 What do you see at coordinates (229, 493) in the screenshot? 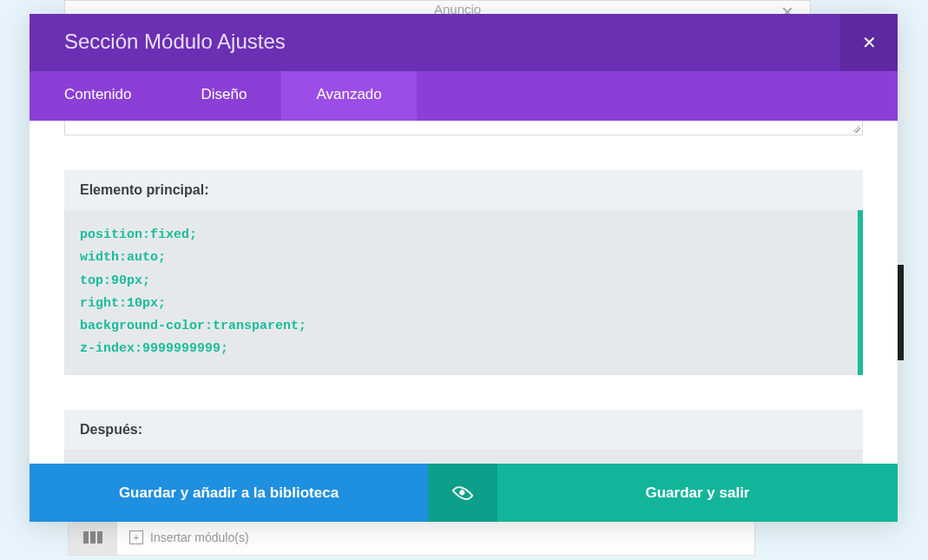
I see `save-to-library-button: Guardar y añadir a la biblioteca` at bounding box center [229, 493].